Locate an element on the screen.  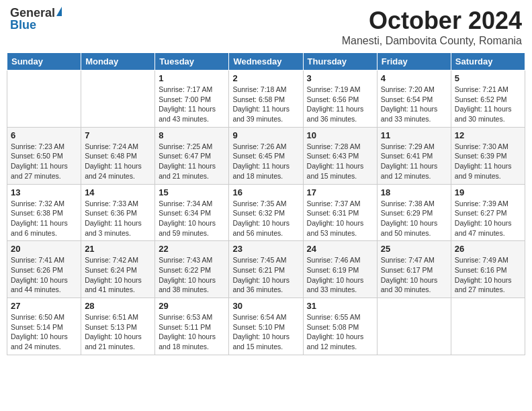
day-number: 15 is located at coordinates (192, 192).